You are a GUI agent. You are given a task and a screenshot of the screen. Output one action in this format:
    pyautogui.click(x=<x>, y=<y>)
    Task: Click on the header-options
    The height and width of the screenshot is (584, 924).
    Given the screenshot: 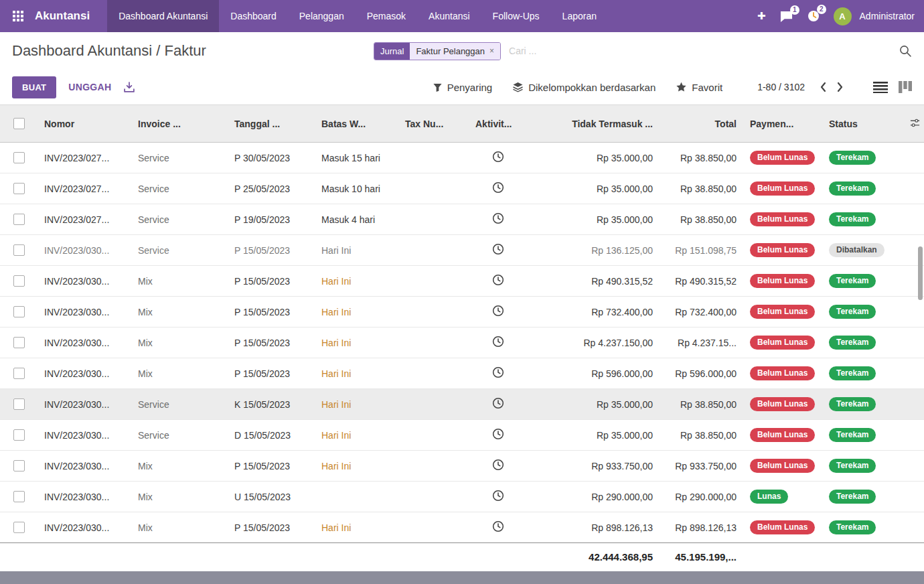 What is the action you would take?
    pyautogui.click(x=913, y=124)
    